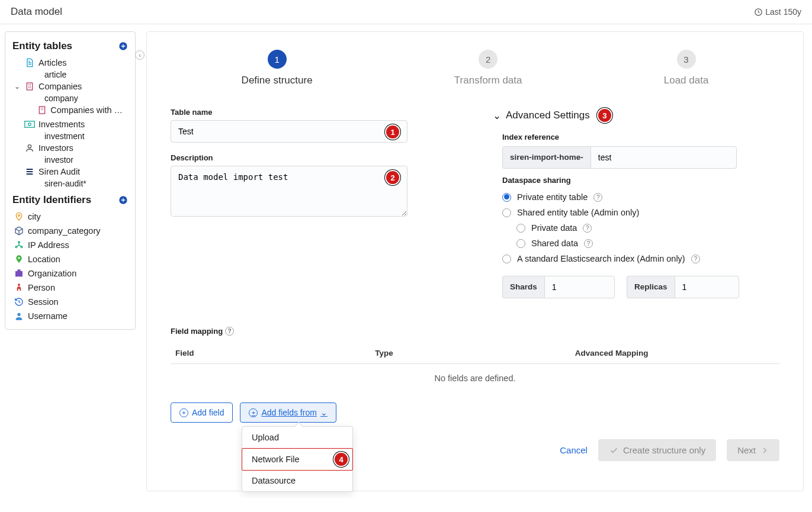 This screenshot has width=812, height=512. What do you see at coordinates (82, 110) in the screenshot?
I see `sidebar-item-companies-child: Companies with a d…` at bounding box center [82, 110].